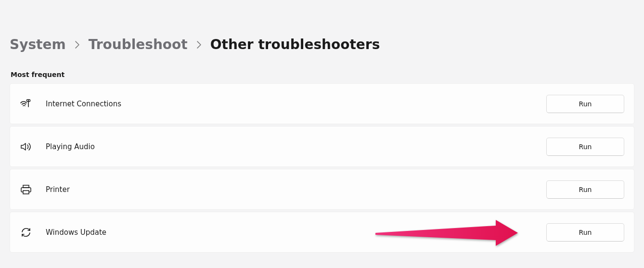  What do you see at coordinates (138, 44) in the screenshot?
I see `breadcrumb-troubleshoot: Troubleshoot` at bounding box center [138, 44].